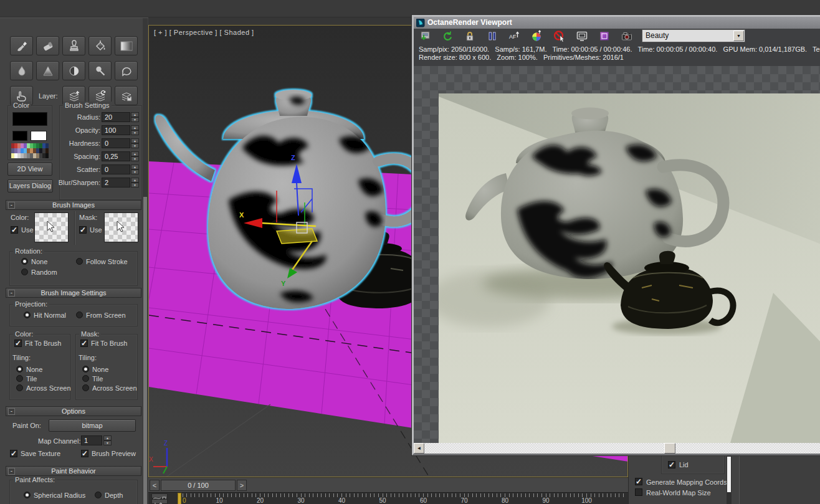  Describe the element at coordinates (126, 46) in the screenshot. I see `gradient-tool-button` at that location.